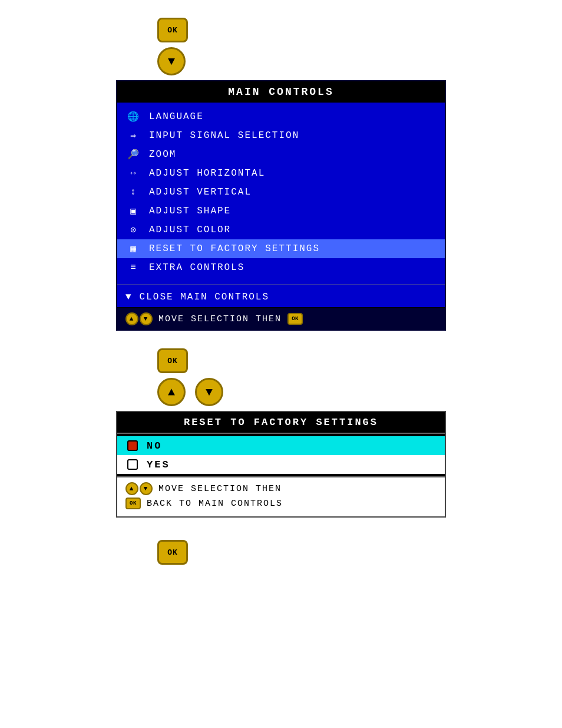  I want to click on menu-item-extra: ≡ EXTRA CONTROLS, so click(281, 268).